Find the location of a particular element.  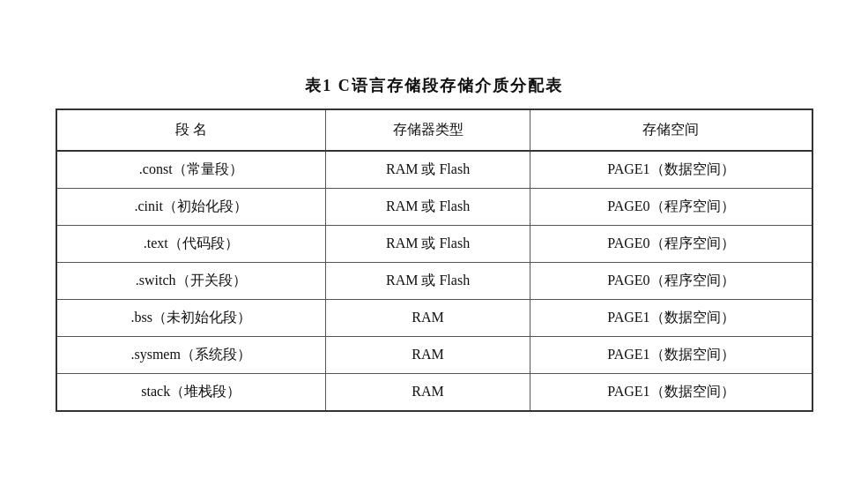

cell-segment: .cinit（初始化段） is located at coordinates (191, 206).